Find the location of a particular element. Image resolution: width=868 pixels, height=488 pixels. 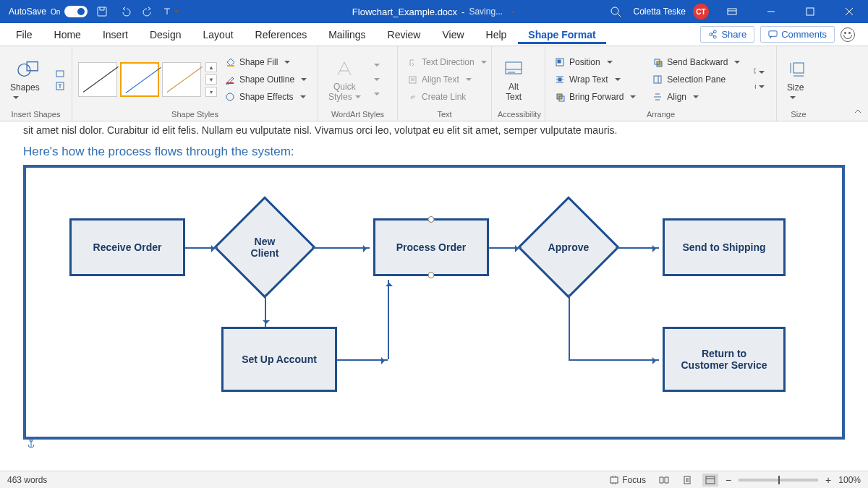

shape-style-gallery is located at coordinates (140, 80).